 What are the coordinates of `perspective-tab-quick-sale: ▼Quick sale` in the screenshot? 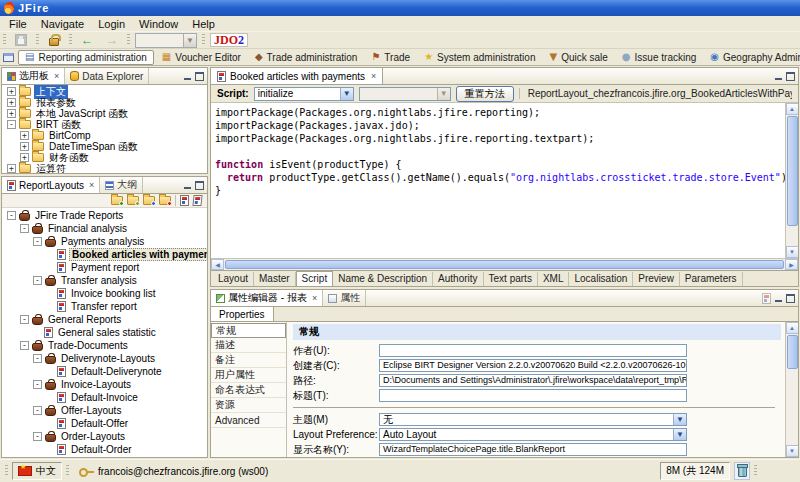 It's located at (578, 58).